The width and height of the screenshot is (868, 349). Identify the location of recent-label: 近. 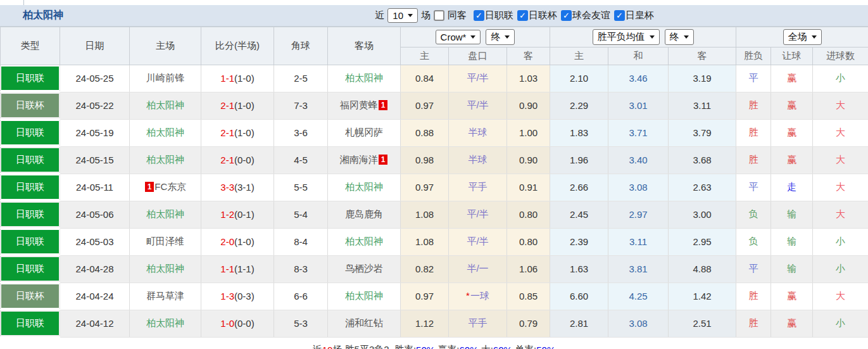
(380, 15).